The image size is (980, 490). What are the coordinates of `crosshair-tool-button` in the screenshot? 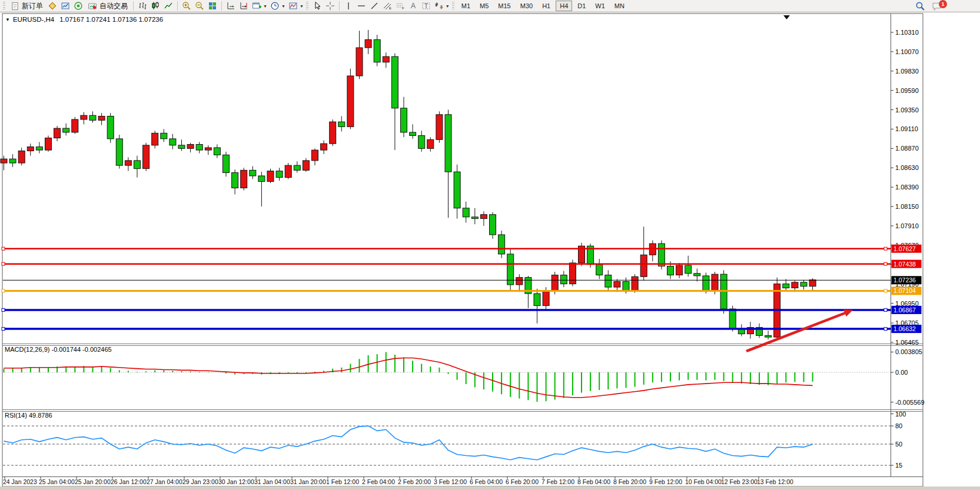 It's located at (330, 6).